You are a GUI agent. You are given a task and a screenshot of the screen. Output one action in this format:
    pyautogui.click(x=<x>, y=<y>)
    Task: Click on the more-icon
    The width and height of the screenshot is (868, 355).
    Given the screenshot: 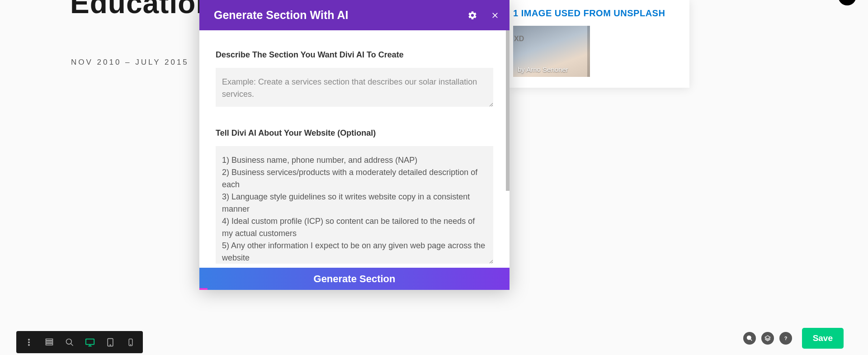 What is the action you would take?
    pyautogui.click(x=29, y=342)
    